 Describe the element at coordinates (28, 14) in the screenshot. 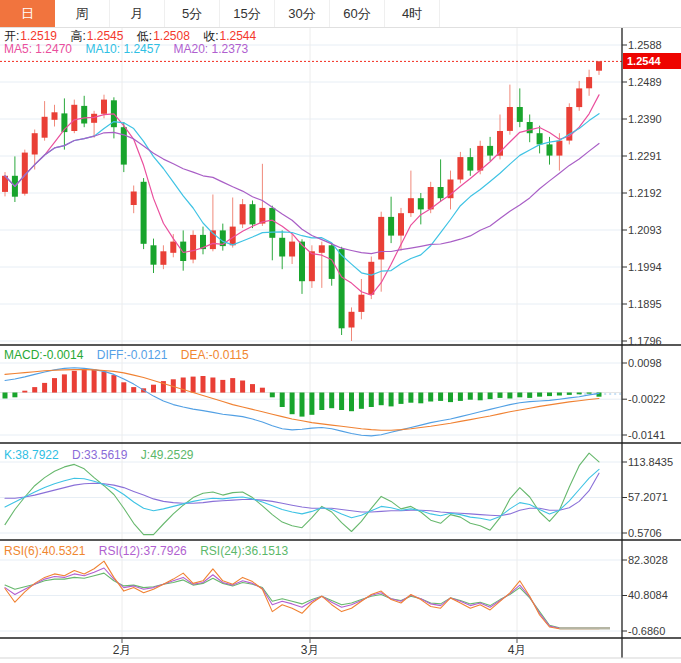

I see `tab-day: 日` at that location.